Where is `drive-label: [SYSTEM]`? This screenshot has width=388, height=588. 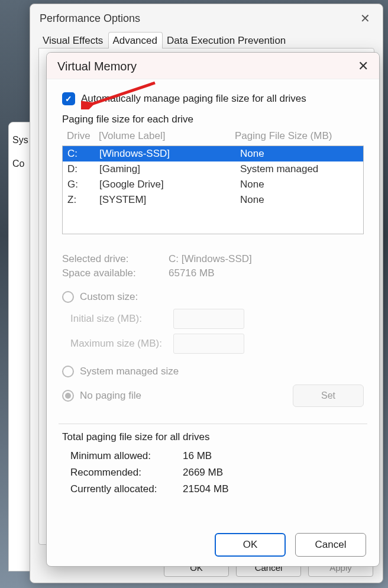
drive-label: [SYSTEM] is located at coordinates (170, 200).